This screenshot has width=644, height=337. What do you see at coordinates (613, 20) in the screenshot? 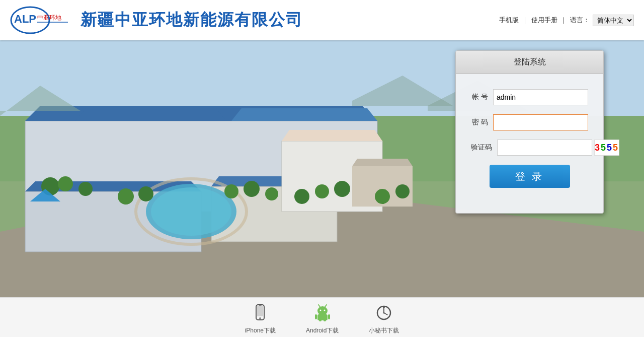
I see `language-select: 简体中文` at bounding box center [613, 20].